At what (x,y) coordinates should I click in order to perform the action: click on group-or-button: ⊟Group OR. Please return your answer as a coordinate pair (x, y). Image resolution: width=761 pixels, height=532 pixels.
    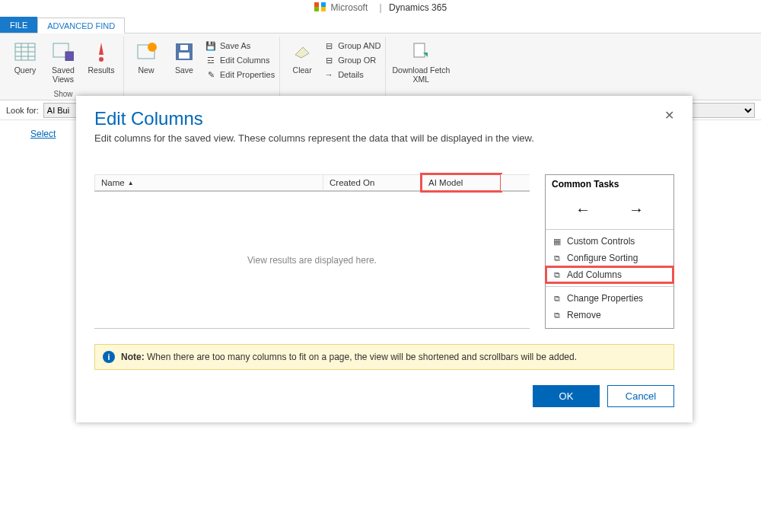
    Looking at the image, I should click on (352, 60).